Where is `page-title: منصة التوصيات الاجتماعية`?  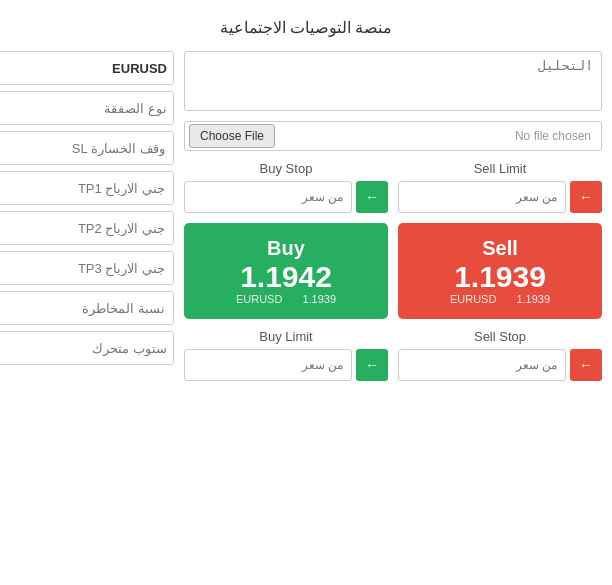
page-title: منصة التوصيات الاجتماعية is located at coordinates (306, 26).